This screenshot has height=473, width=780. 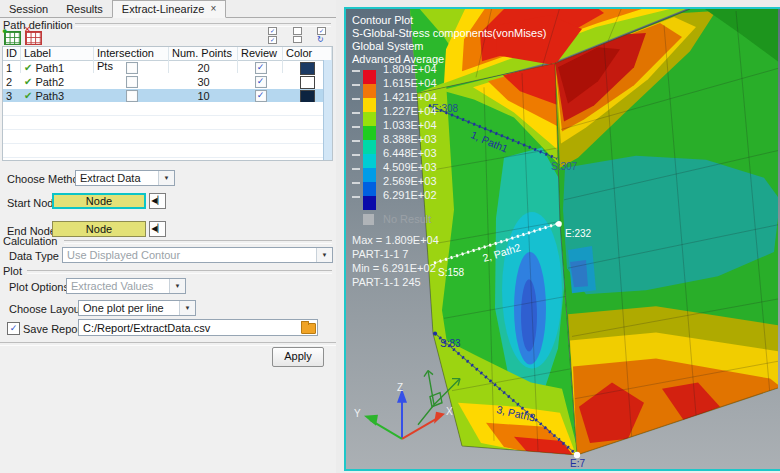 What do you see at coordinates (449, 241) in the screenshot?
I see `legend-max: Max = 1.809E+04` at bounding box center [449, 241].